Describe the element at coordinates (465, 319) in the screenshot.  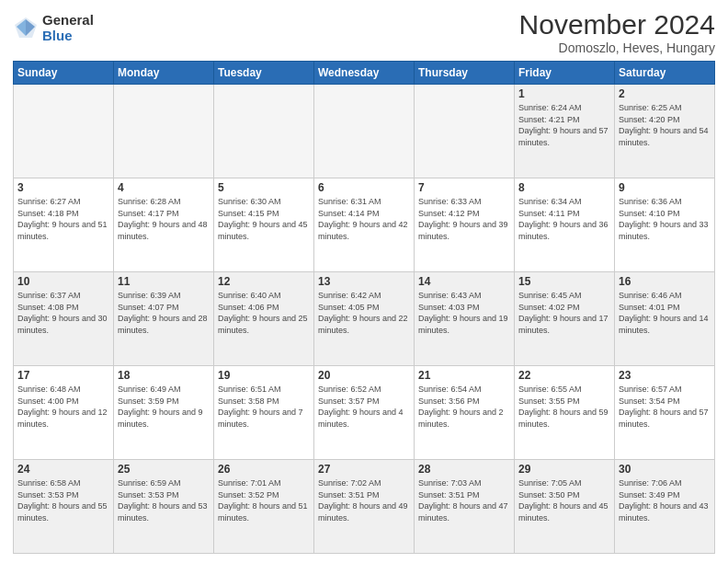
I see `calendar-cell: 14Sunrise: 6:43 AMSunset: 4:03 PMDayligh…` at that location.